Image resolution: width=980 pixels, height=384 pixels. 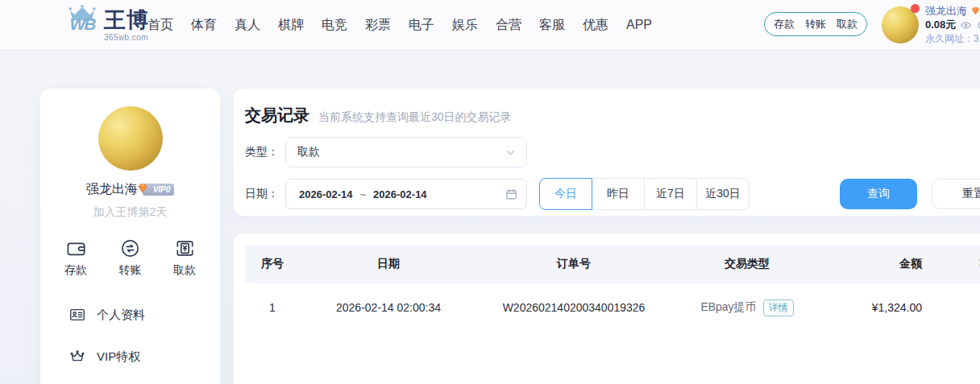 I want to click on quick-actions: 存款 转账 取款, so click(x=131, y=258).